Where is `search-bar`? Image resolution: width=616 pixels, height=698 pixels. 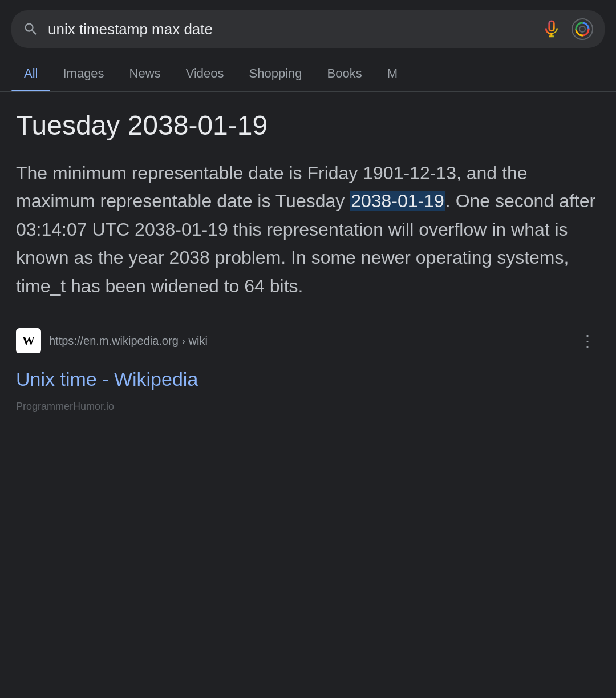
search-bar is located at coordinates (308, 29).